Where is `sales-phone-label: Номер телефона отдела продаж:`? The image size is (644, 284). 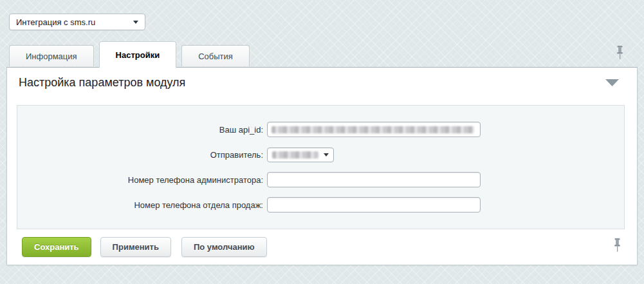
sales-phone-label: Номер телефона отдела продаж: is located at coordinates (142, 205).